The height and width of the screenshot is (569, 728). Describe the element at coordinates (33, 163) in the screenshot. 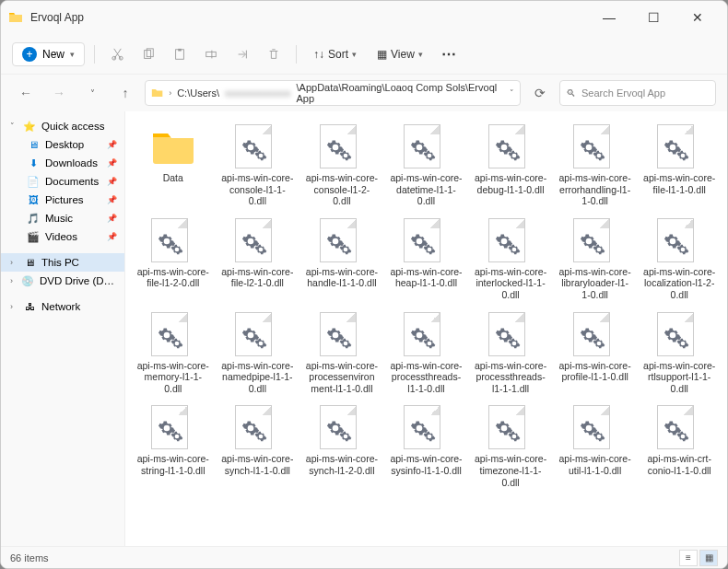

I see `downloads-icon: ⬇` at that location.